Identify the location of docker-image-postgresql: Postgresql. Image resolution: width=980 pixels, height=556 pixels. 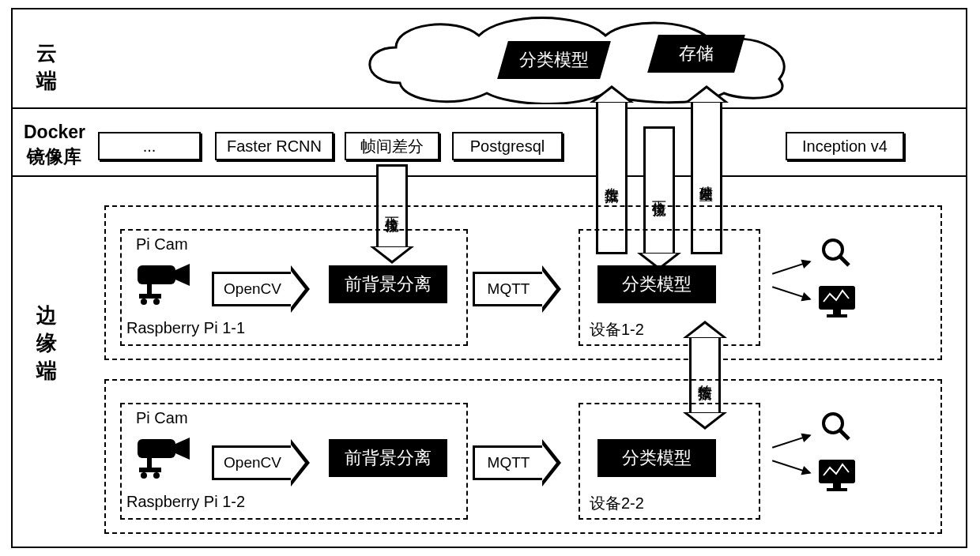
(507, 146).